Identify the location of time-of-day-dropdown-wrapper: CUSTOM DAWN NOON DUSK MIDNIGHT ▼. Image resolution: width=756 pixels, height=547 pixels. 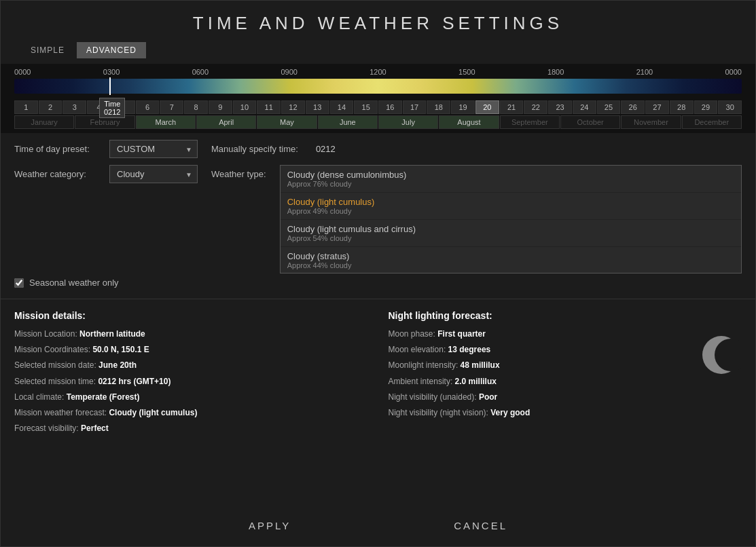
(154, 149).